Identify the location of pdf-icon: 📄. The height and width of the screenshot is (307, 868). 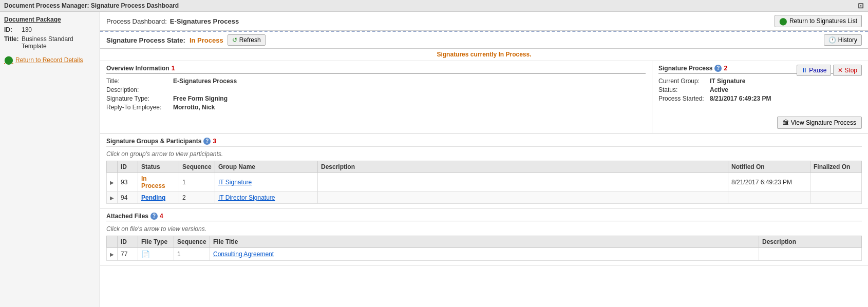
(146, 254).